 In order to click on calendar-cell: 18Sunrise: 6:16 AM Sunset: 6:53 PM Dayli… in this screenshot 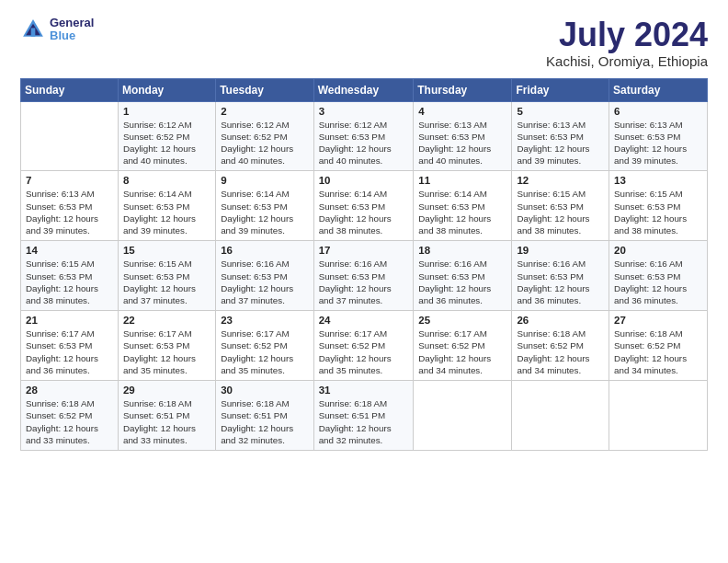, I will do `click(463, 276)`.